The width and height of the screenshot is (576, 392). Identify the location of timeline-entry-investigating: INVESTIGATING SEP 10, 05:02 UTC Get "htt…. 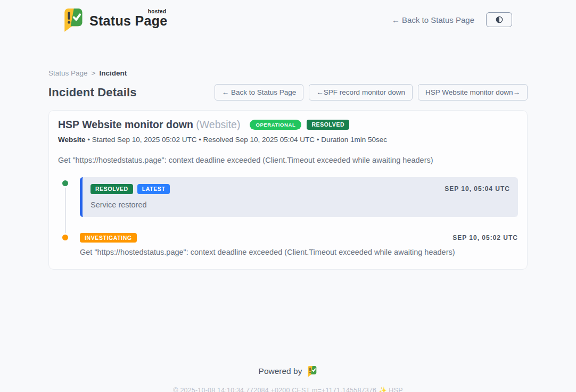
(288, 245).